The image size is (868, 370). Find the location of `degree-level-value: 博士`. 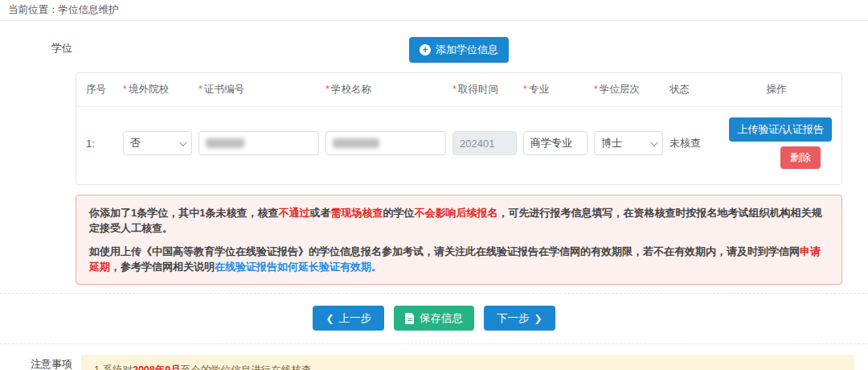

degree-level-value: 博士 is located at coordinates (612, 143).